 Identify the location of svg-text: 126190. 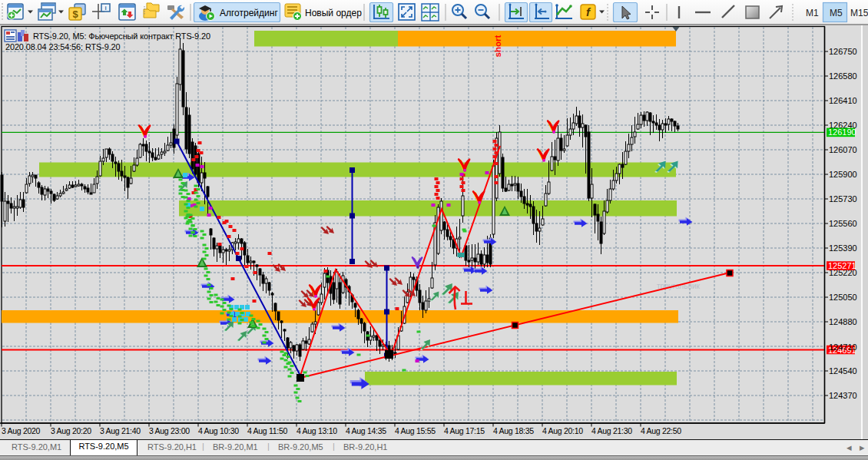
(842, 132).